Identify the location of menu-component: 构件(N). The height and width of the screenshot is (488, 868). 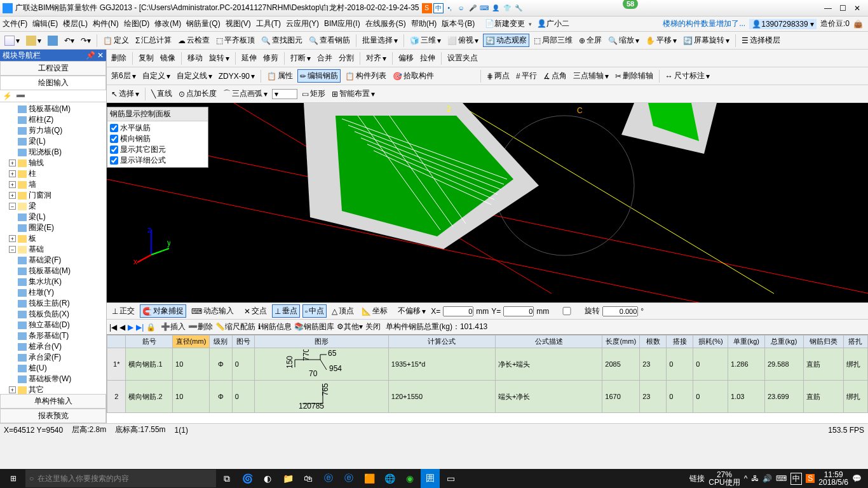
(105, 24).